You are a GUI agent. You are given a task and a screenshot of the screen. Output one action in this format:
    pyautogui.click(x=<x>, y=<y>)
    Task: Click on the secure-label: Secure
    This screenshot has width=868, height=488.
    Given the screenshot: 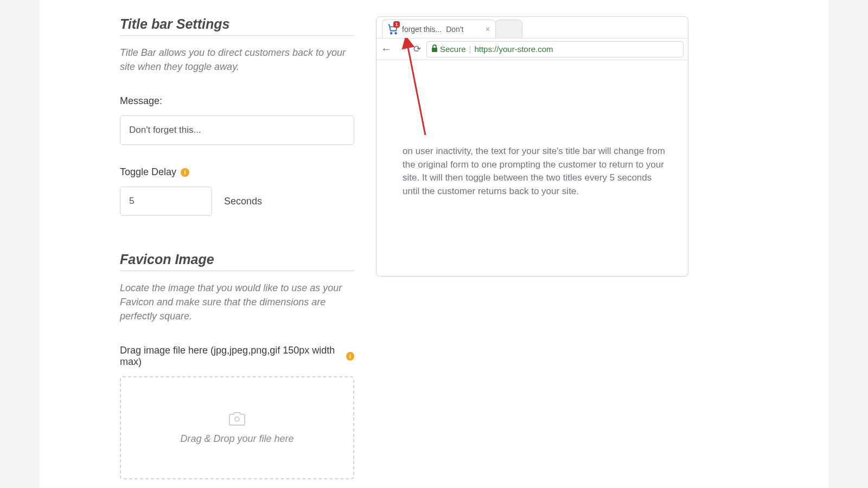 What is the action you would take?
    pyautogui.click(x=453, y=49)
    